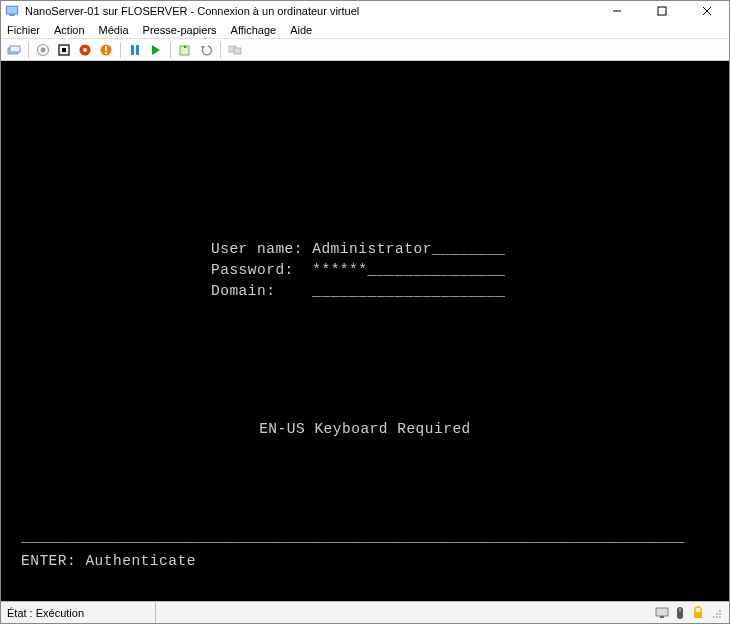  I want to click on close-button, so click(706, 11).